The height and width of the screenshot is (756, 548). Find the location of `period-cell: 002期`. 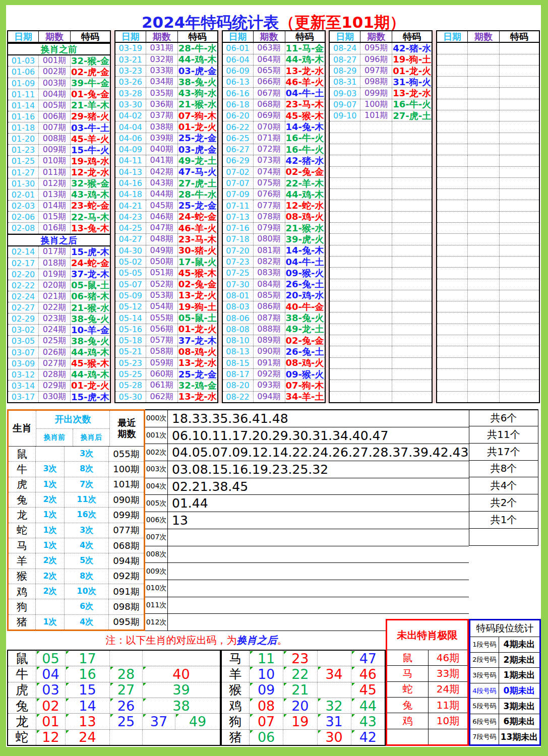

period-cell: 002期 is located at coordinates (54, 72).